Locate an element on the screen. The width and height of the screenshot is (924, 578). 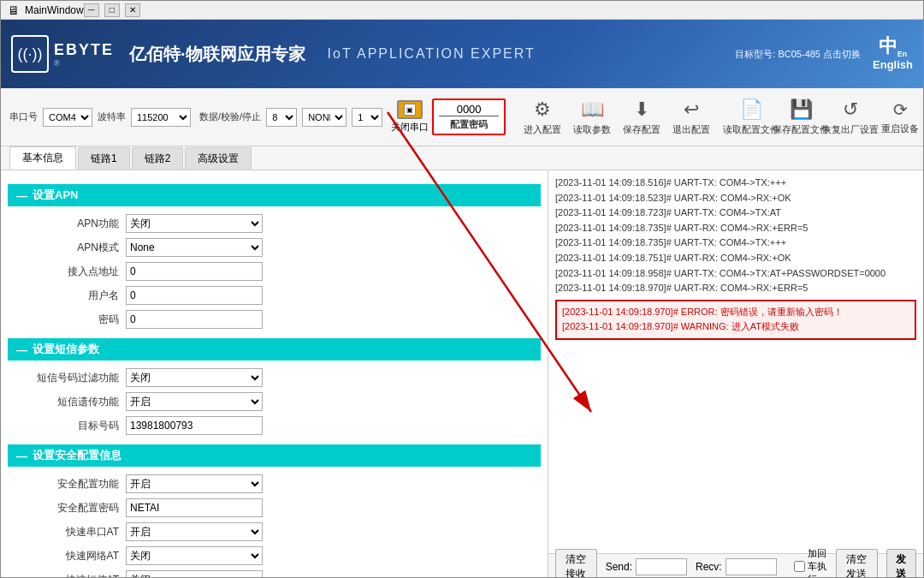
tab-advanced: 高级设置 is located at coordinates (218, 158).